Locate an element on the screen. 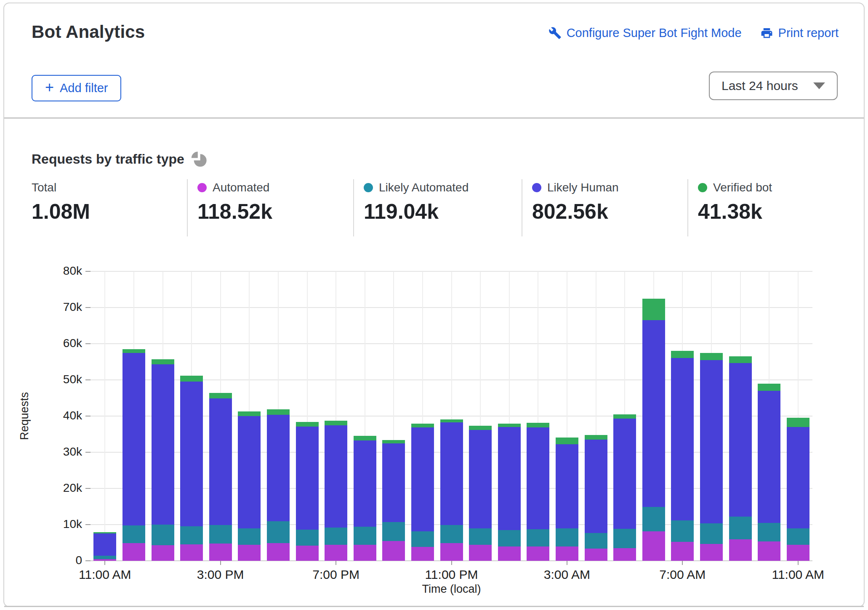 This screenshot has height=610, width=868. bar-23-10-00-am is located at coordinates (769, 472).